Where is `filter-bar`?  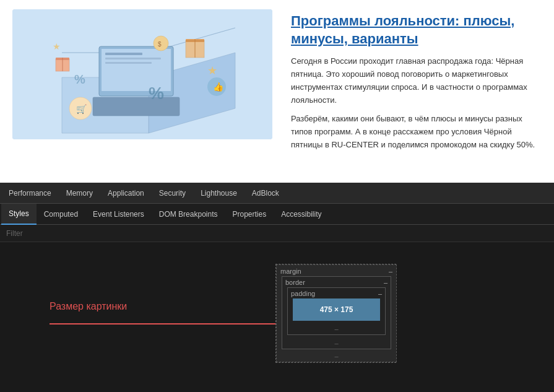 filter-bar is located at coordinates (277, 233).